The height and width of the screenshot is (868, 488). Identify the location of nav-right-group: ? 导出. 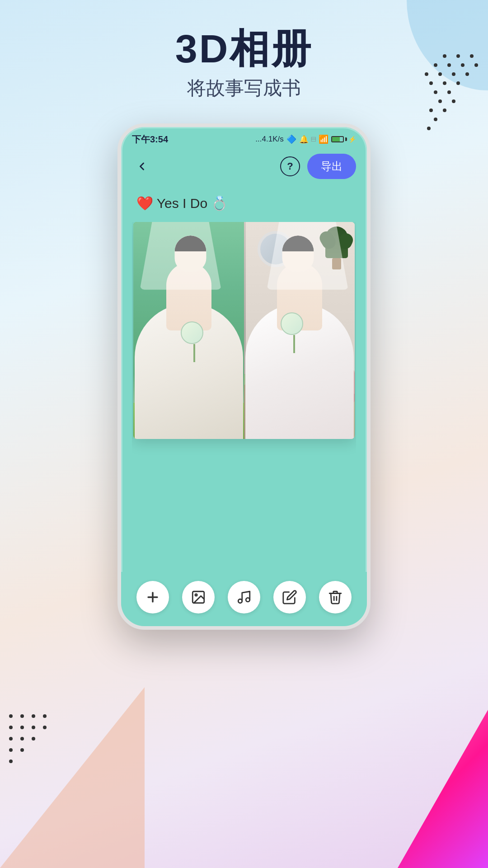
(318, 166).